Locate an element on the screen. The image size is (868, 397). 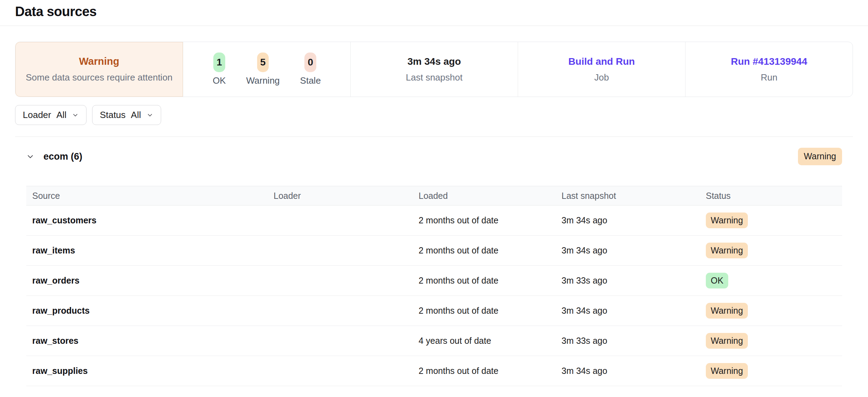
last-snapshot-value: 3m 34s ago is located at coordinates (434, 62).